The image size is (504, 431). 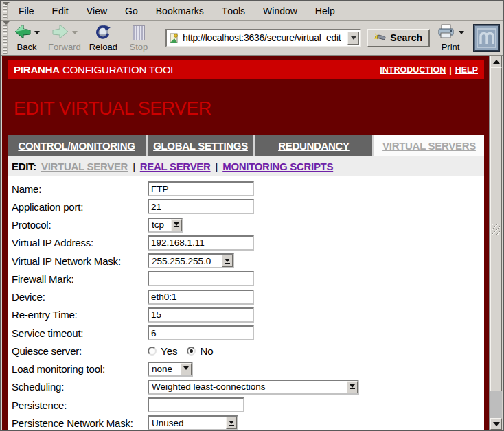 What do you see at coordinates (248, 315) in the screenshot?
I see `form-row: Re-entry Time:` at bounding box center [248, 315].